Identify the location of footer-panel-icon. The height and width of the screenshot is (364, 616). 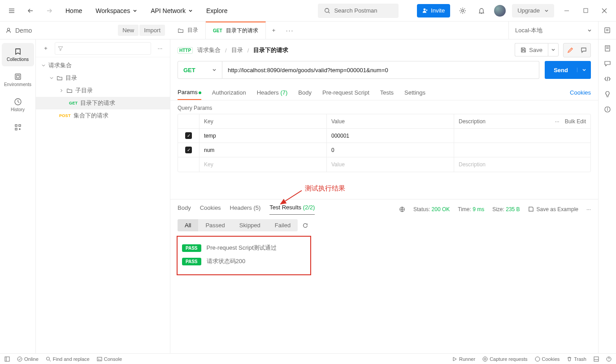
(7, 359).